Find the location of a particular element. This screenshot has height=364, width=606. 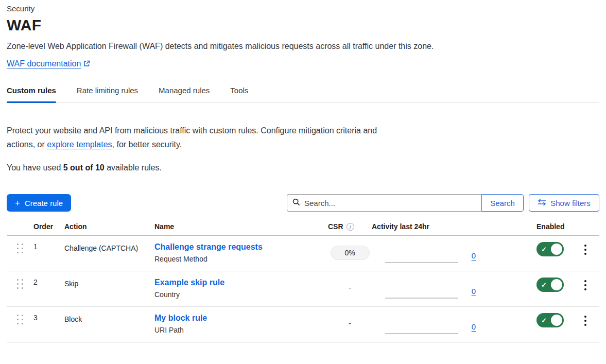

usage-count: 5 out of 10 is located at coordinates (84, 168).